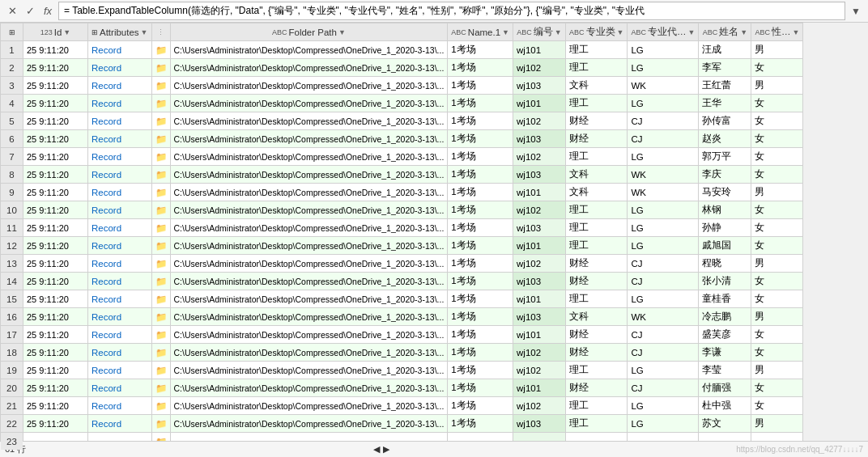 This screenshot has width=868, height=457. What do you see at coordinates (434, 449) in the screenshot?
I see `status-bar: 61 行 ◀ ▶ https://blog.csdn.net/qq_4277↓↓…` at bounding box center [434, 449].